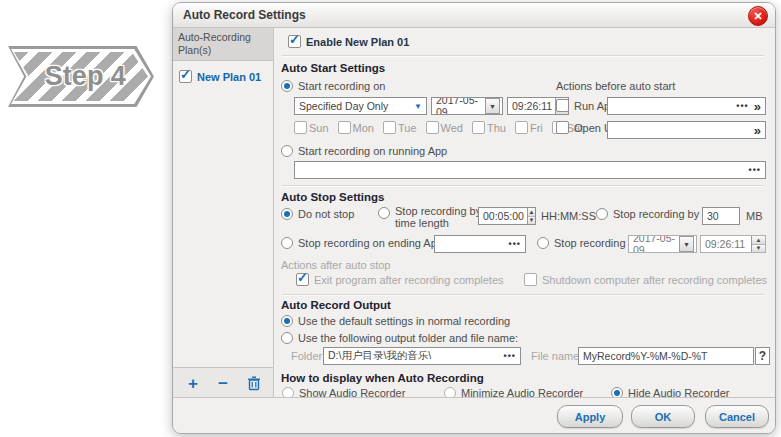  I want to click on default-output-label: Use the default settings in normal recor…, so click(404, 321).